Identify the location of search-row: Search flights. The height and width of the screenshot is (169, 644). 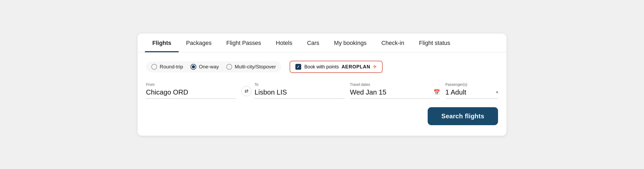
(322, 116).